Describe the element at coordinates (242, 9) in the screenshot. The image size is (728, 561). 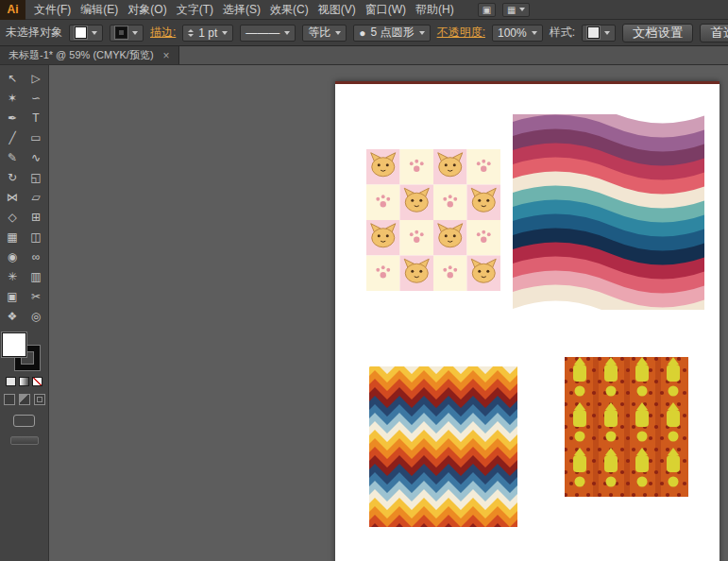
I see `menu-item: 选择(S)` at that location.